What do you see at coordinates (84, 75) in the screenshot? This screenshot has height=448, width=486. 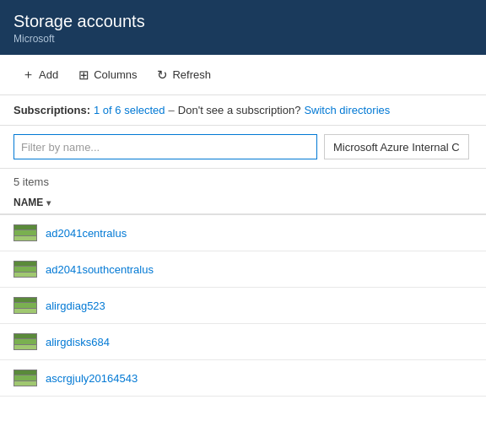 I see `columns-icon: ⊞` at bounding box center [84, 75].